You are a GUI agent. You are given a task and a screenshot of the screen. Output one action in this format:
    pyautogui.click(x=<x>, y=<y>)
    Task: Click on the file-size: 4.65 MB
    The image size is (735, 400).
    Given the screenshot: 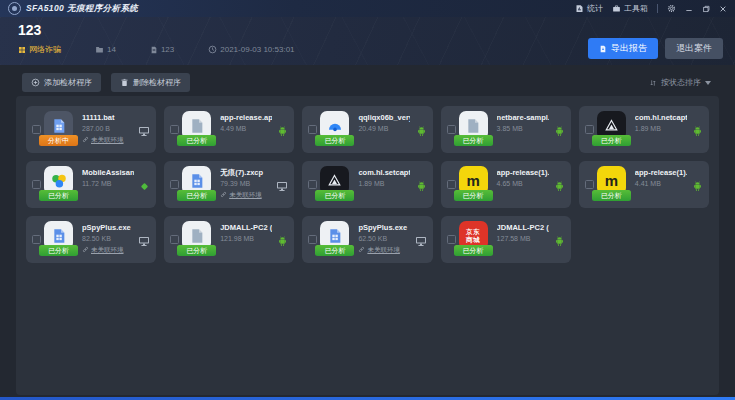 What is the action you would take?
    pyautogui.click(x=523, y=184)
    